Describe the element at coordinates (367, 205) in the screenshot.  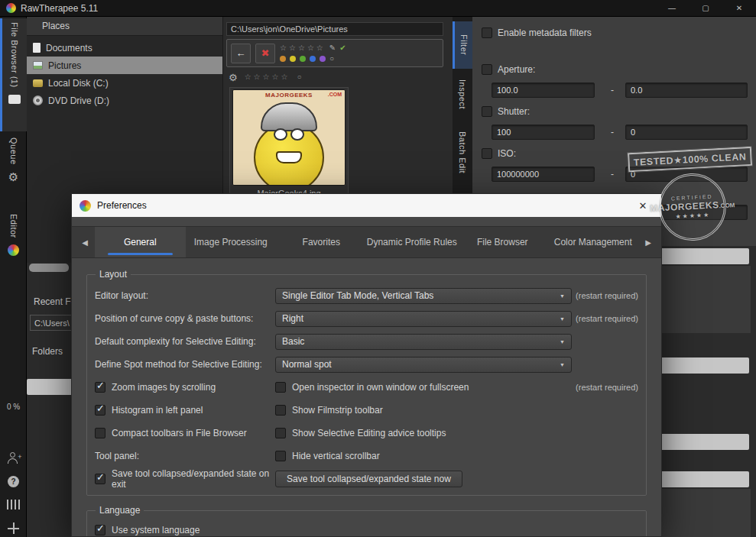
I see `preferences-titlebar: Preferences ✕` at that location.